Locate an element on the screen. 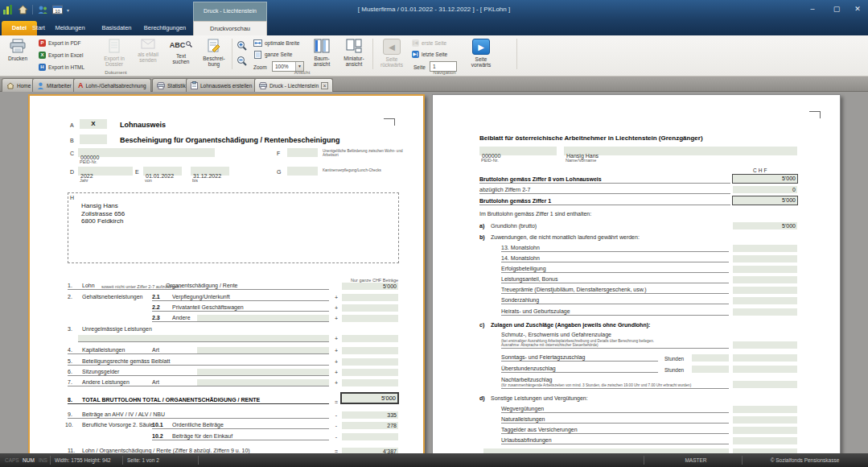  item-label: Überstundenzuschlag is located at coordinates (529, 369).